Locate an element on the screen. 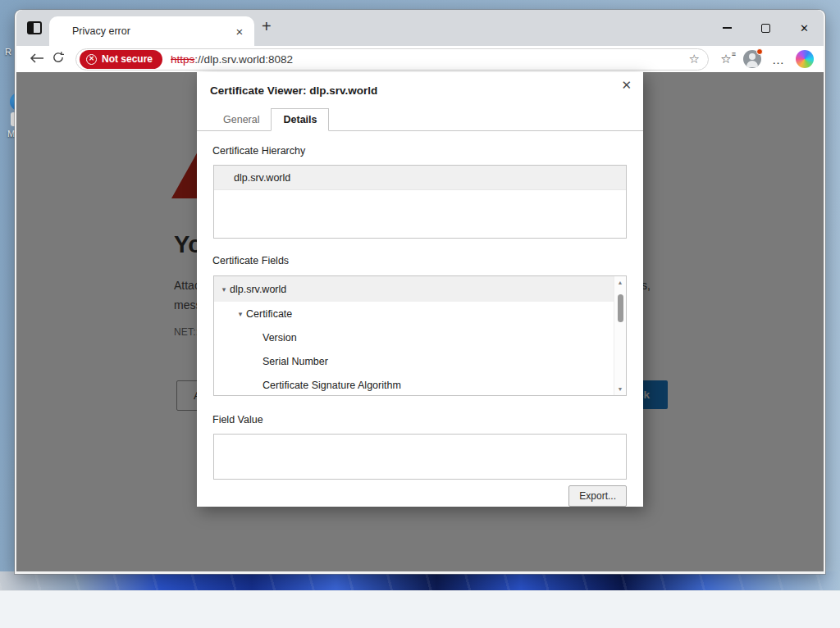  url-rest: ://dlp.srv.world:8082 is located at coordinates (244, 59).